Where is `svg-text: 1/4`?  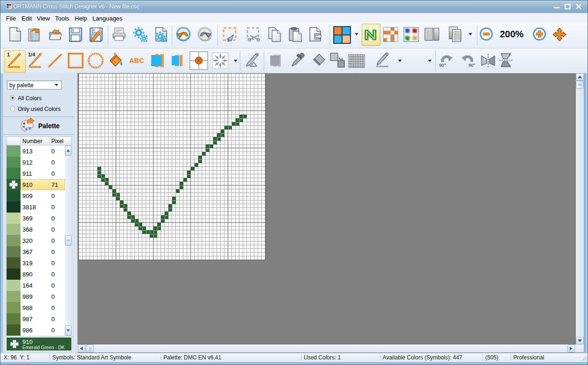 svg-text: 1/4 is located at coordinates (32, 55).